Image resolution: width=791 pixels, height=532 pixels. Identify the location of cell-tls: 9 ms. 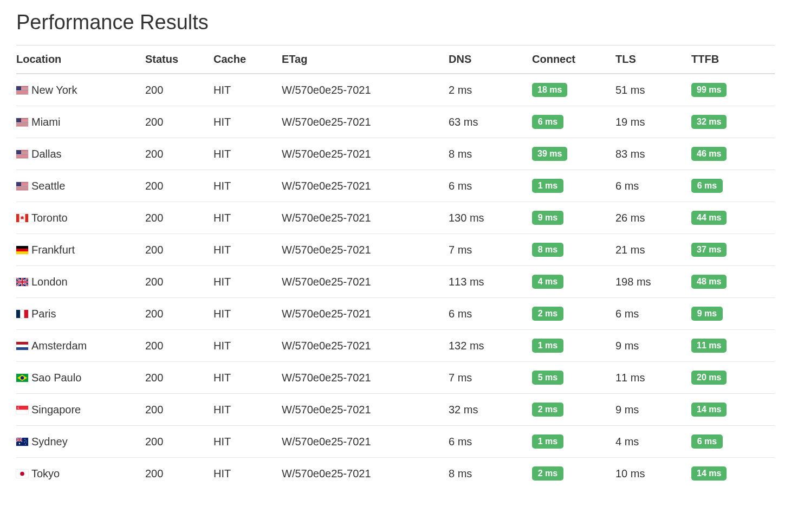
(653, 346).